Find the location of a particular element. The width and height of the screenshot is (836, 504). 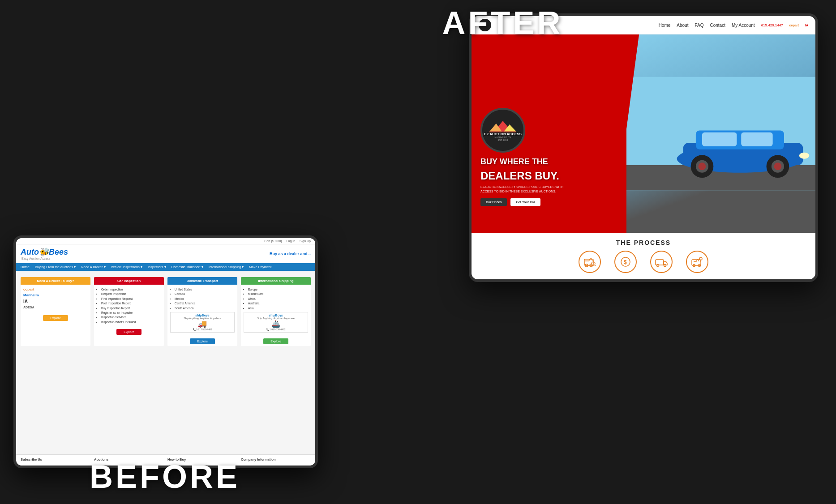

shipboys-domestic-phone: 📞 1-917-530-4482 is located at coordinates (202, 329).